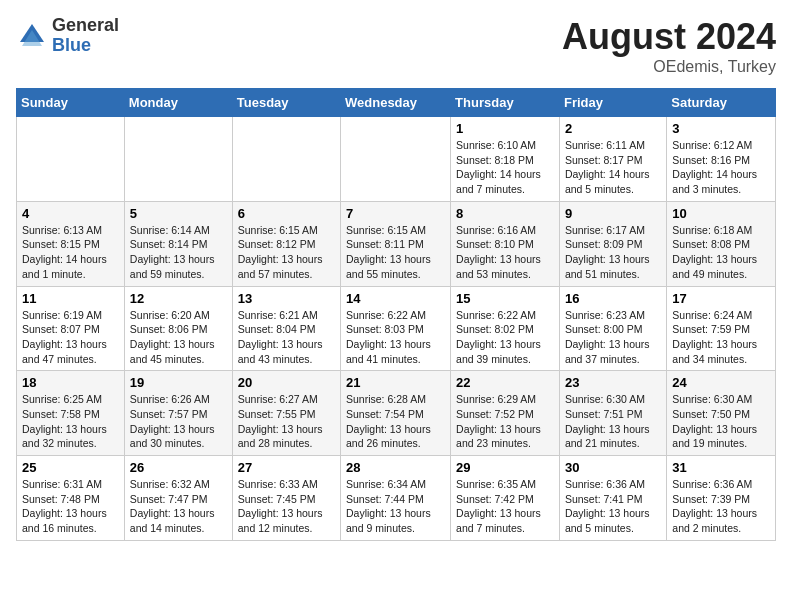  What do you see at coordinates (721, 422) in the screenshot?
I see `day-info: Sunrise: 6:30 AM Sunset: 7:50 PM Dayligh…` at bounding box center [721, 422].